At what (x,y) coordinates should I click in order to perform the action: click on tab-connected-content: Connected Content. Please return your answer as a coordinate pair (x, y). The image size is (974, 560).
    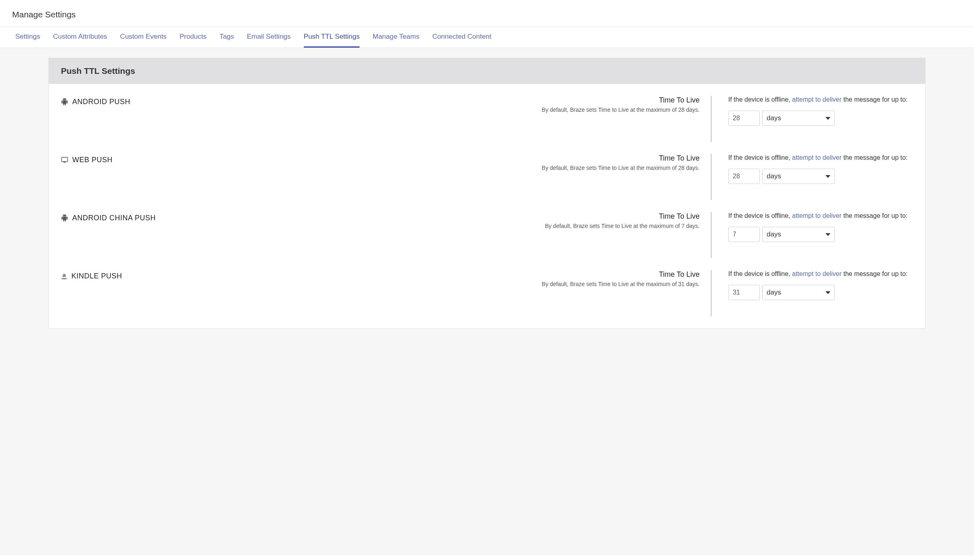
    Looking at the image, I should click on (462, 37).